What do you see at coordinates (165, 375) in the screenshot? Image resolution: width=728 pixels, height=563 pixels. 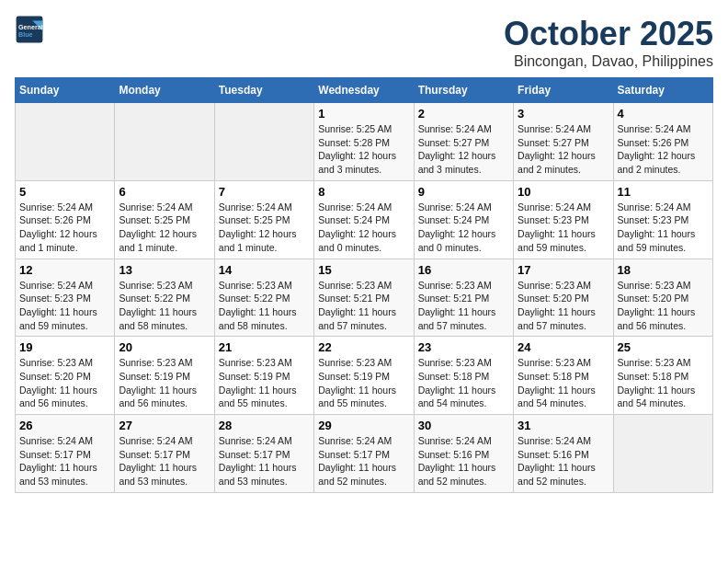 I see `calendar-cell: 20Sunrise: 5:23 AMSunset: 5:19 PMDayligh…` at bounding box center [165, 375].